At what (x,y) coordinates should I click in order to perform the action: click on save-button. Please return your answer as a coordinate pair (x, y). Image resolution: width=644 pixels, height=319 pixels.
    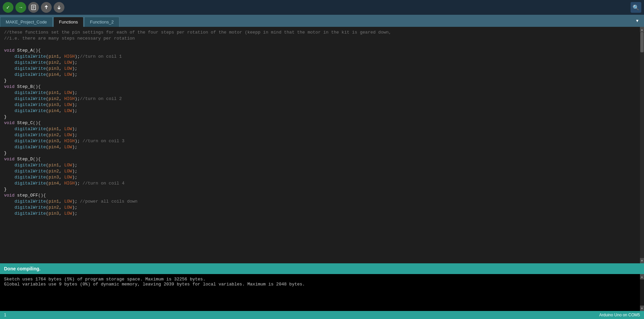
    Looking at the image, I should click on (59, 7).